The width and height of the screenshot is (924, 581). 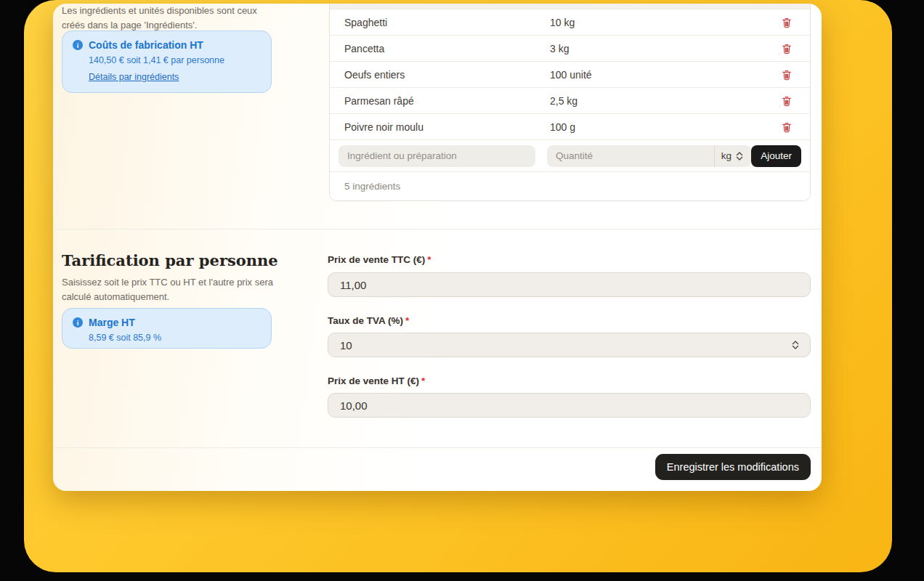 What do you see at coordinates (658, 49) in the screenshot?
I see `ingredient-quantity: 3 kg` at bounding box center [658, 49].